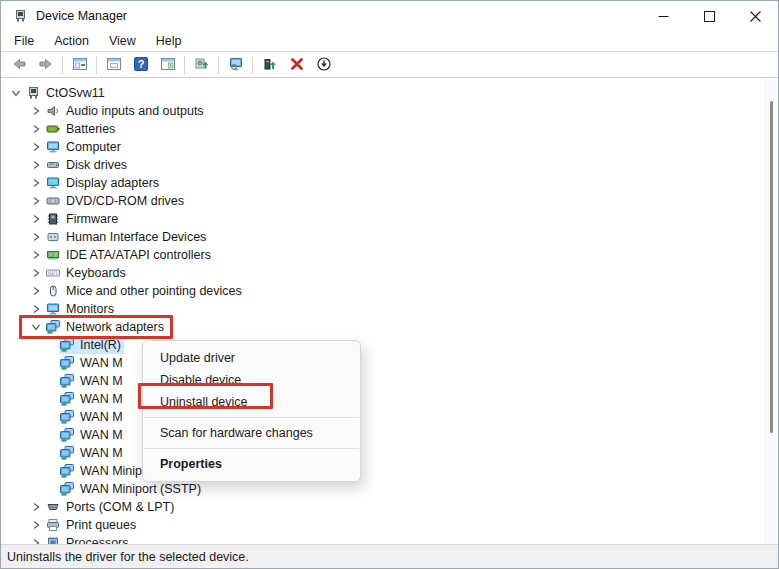 The image size is (779, 569). Describe the element at coordinates (54, 255) in the screenshot. I see `ide-icon` at that location.